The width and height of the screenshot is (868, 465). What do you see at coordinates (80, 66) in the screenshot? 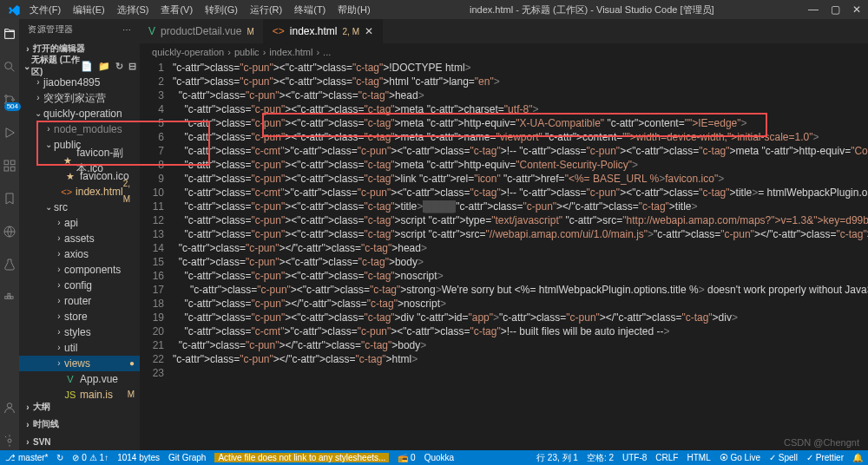
I see `section-workspace: ⌄无标题 (工作区) 📄 📁 ↻ ⊟` at bounding box center [80, 66].